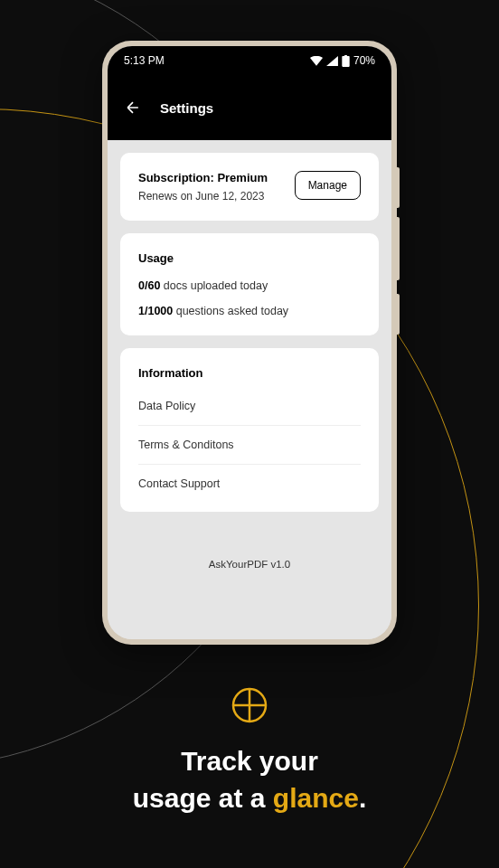  I want to click on contact-support-link: Contact Support, so click(250, 484).